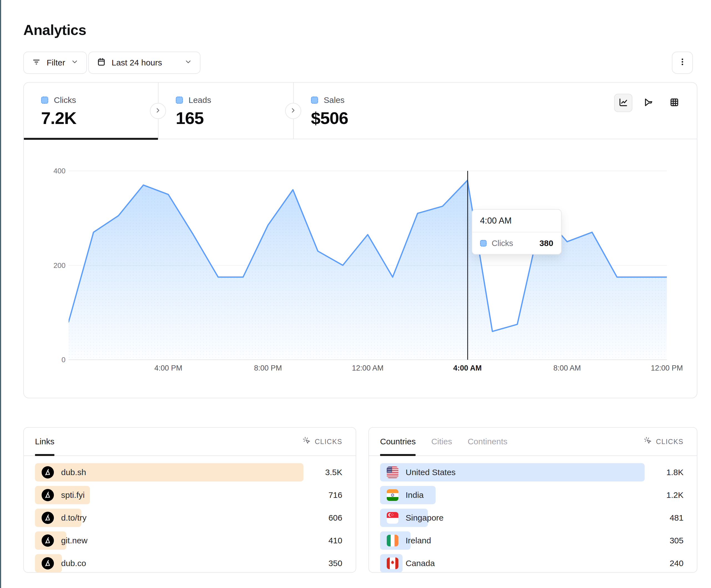  I want to click on country-row: Canada 240, so click(532, 563).